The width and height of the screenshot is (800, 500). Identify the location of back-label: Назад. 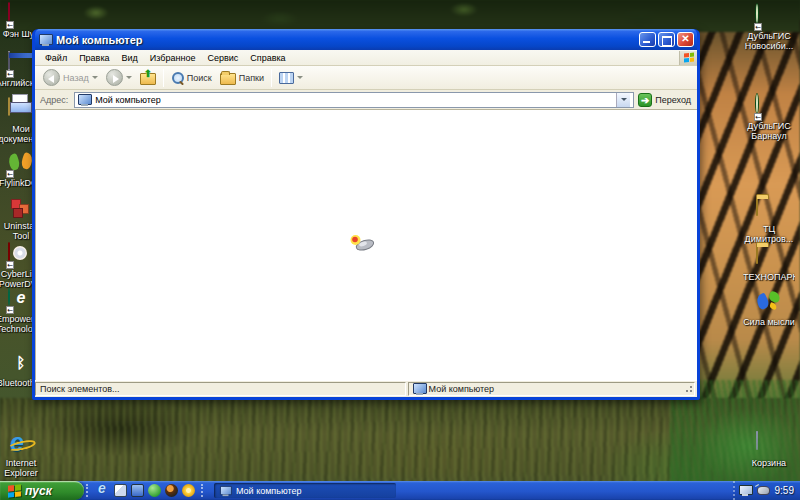
(76, 78).